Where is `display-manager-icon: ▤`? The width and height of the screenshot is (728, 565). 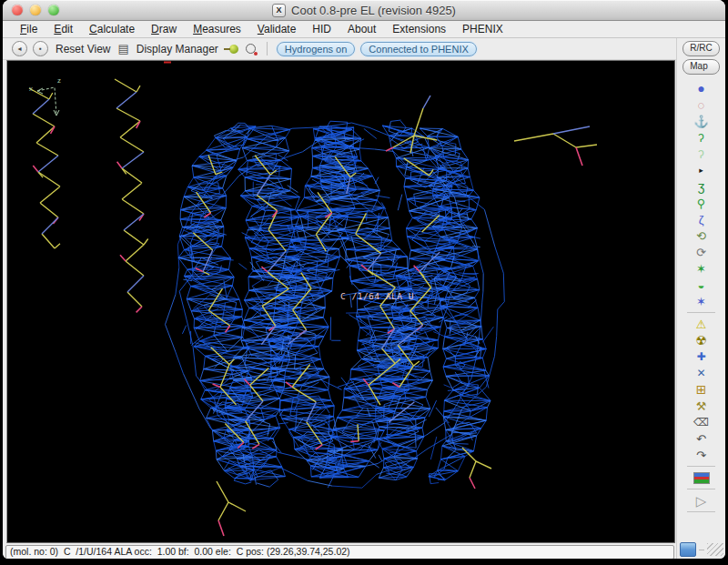 display-manager-icon: ▤ is located at coordinates (123, 49).